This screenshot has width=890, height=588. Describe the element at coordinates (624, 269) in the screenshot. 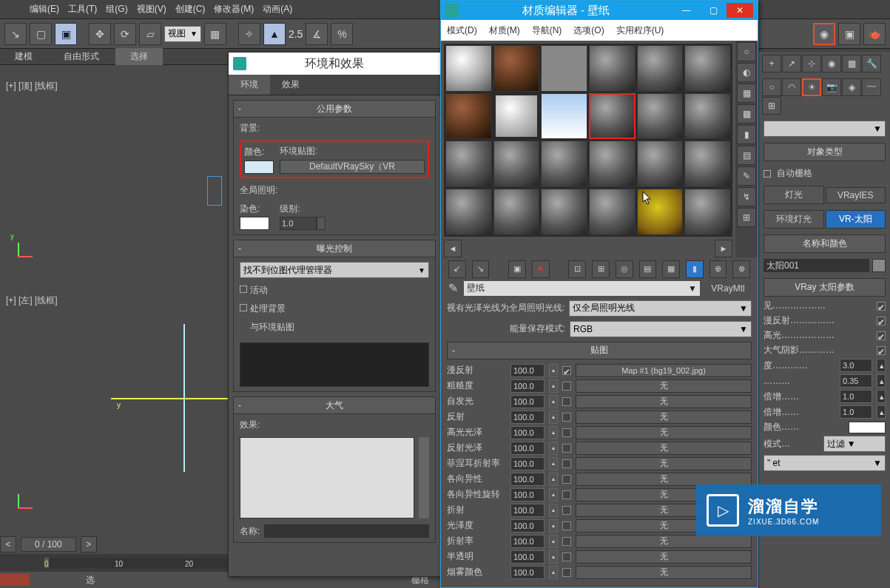

I see `mat-id-icon: ◎` at that location.